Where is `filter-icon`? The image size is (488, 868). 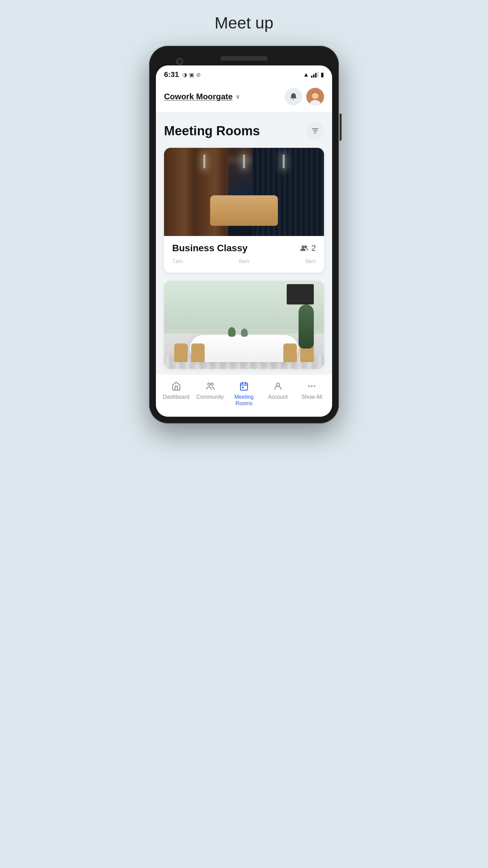
filter-icon is located at coordinates (315, 131).